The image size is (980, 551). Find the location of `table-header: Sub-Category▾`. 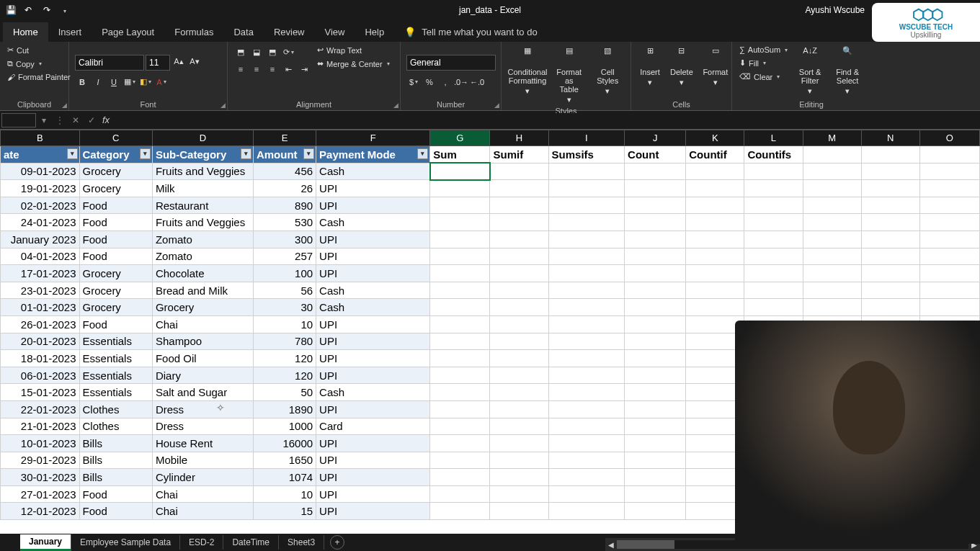

table-header: Sub-Category▾ is located at coordinates (202, 155).